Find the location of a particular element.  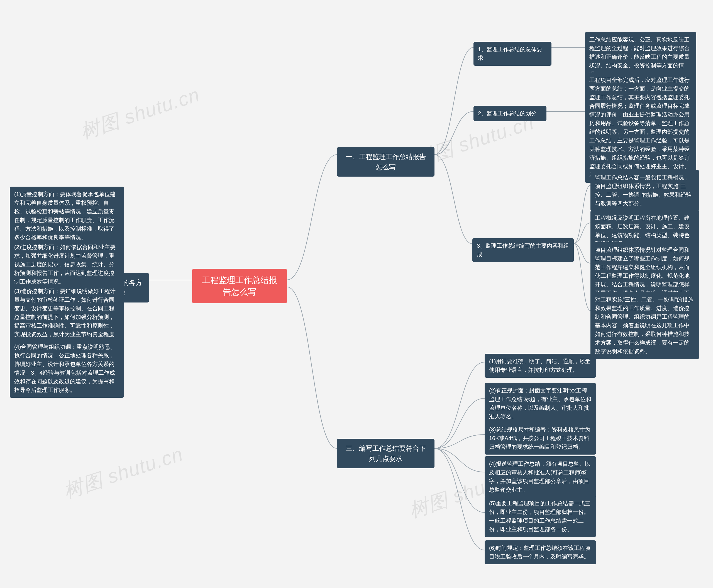

leaf-b1-3a: 监理工作总结内容一般包括工程概况，项目监理组织体系情况，工程实施"三控、二管、一… is located at coordinates (645, 190).